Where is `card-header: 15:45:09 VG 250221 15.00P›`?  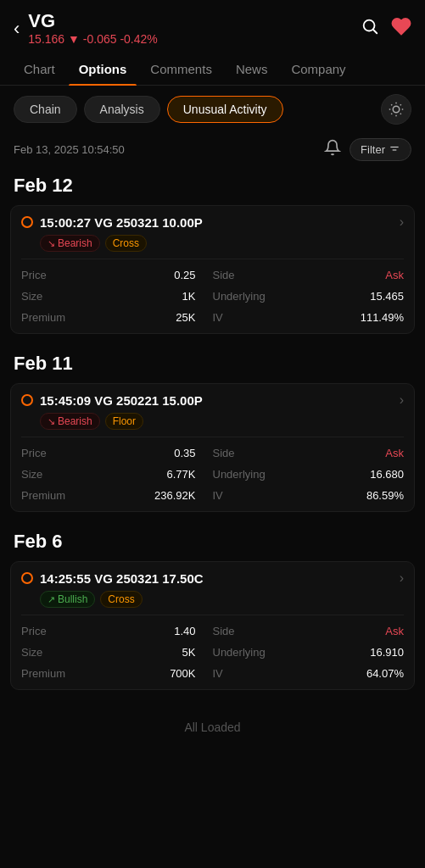
card-header: 15:45:09 VG 250221 15.00P› is located at coordinates (212, 398).